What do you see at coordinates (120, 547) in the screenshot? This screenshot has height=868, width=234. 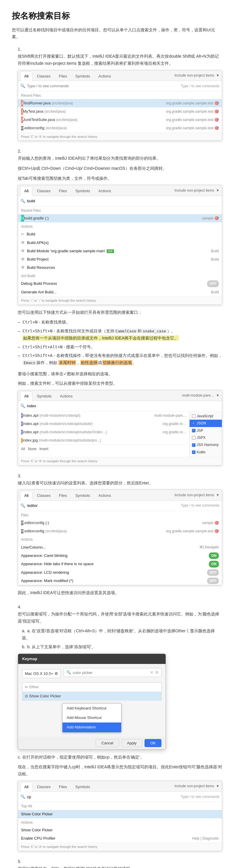 I see `action-linecolumn: Line/Column... ⌘L Navigate` at bounding box center [120, 547].